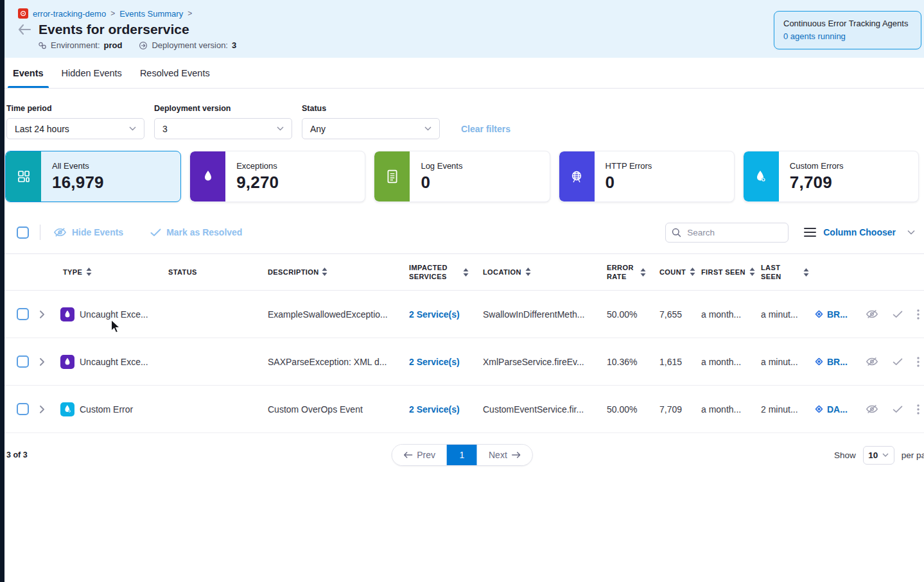  What do you see at coordinates (462, 29) in the screenshot?
I see `page-header: error-tracking-demo > Events Summary > E…` at bounding box center [462, 29].